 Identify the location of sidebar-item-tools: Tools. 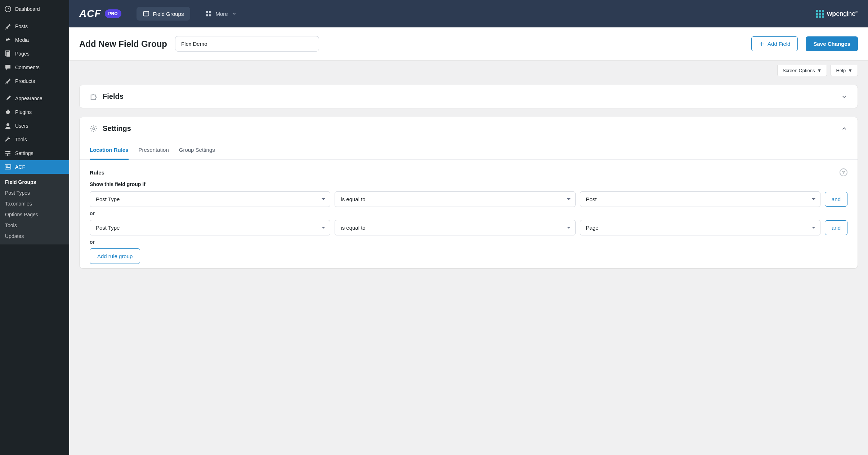
(35, 140).